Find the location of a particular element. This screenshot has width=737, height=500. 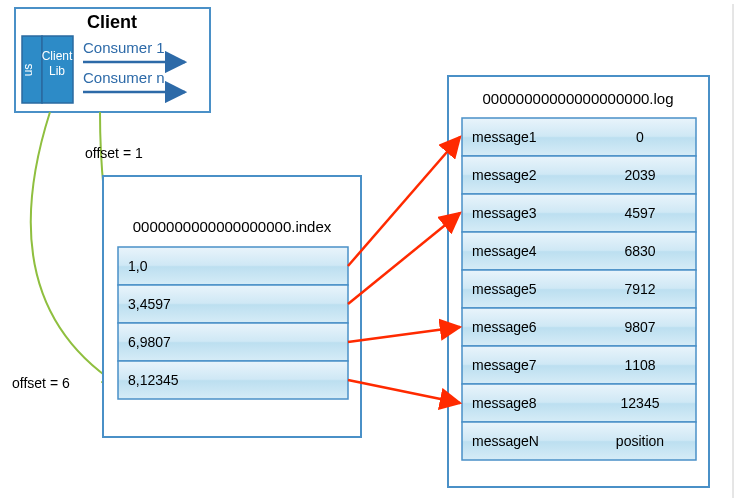

svg-text: 0 is located at coordinates (640, 137).